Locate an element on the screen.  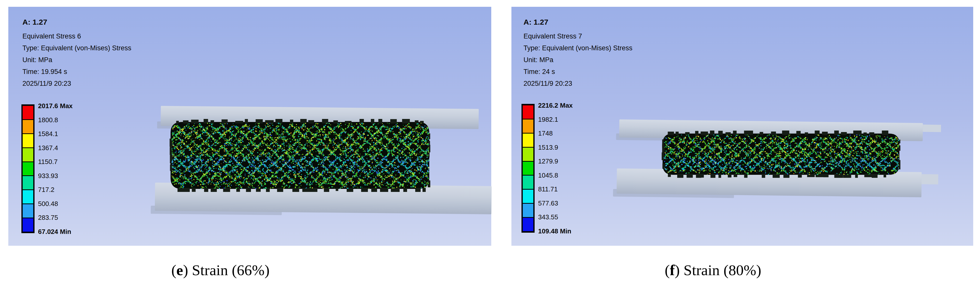
legend-label: 717.2 is located at coordinates (46, 190).